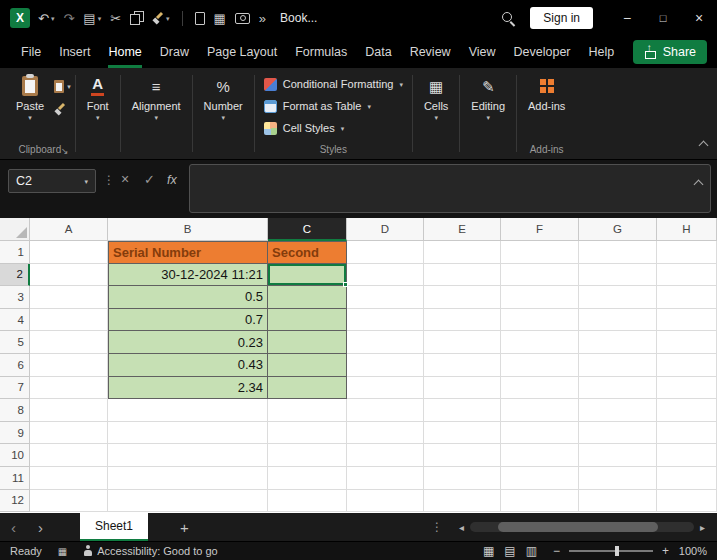 The width and height of the screenshot is (717, 560). Describe the element at coordinates (562, 18) in the screenshot. I see `signin-button: Sign in` at that location.